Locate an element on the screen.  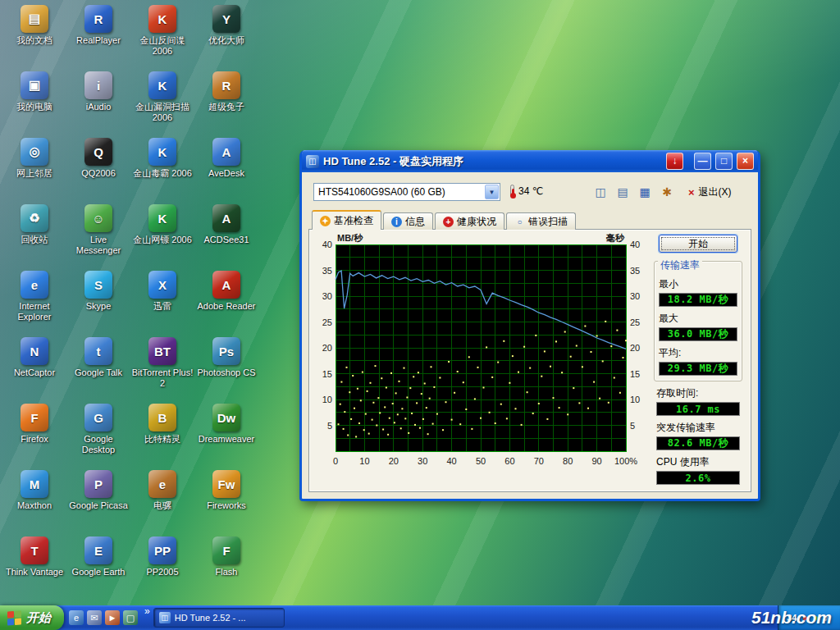
drive-select: HTS541060G9SA00 (60 GB) ▼ is located at coordinates (407, 192).